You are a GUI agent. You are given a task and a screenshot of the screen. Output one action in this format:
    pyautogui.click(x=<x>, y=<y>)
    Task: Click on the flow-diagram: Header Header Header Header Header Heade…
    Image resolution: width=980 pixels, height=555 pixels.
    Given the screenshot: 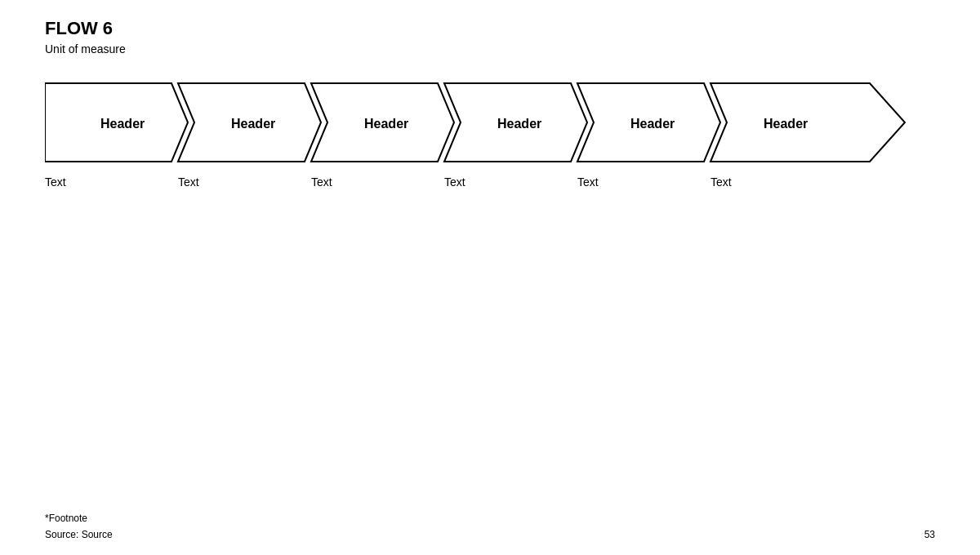 What is the action you would take?
    pyautogui.click(x=492, y=122)
    